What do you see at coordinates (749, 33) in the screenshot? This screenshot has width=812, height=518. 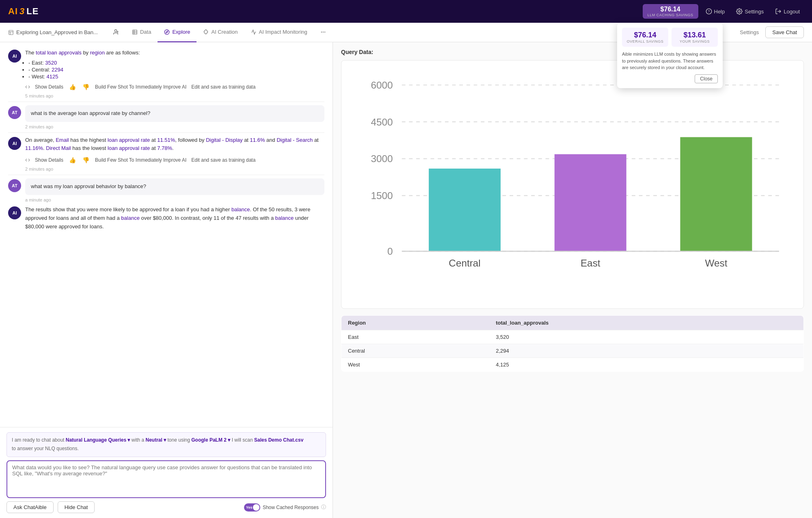 I see `nav-settings-link: Settings` at bounding box center [749, 33].